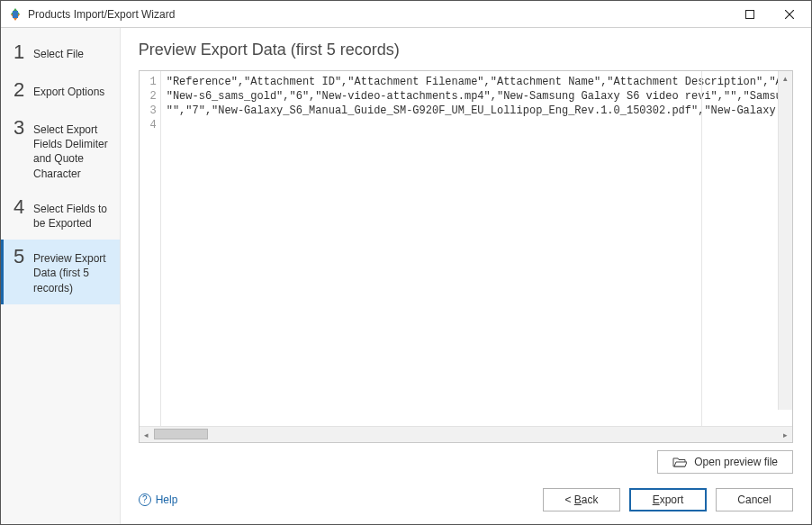  I want to click on cancel-button: Cancel, so click(754, 500).